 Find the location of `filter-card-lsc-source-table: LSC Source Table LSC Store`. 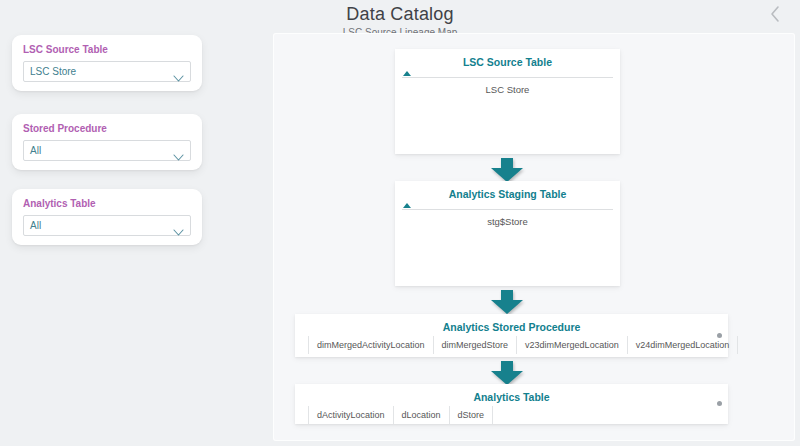

filter-card-lsc-source-table: LSC Source Table LSC Store is located at coordinates (107, 63).